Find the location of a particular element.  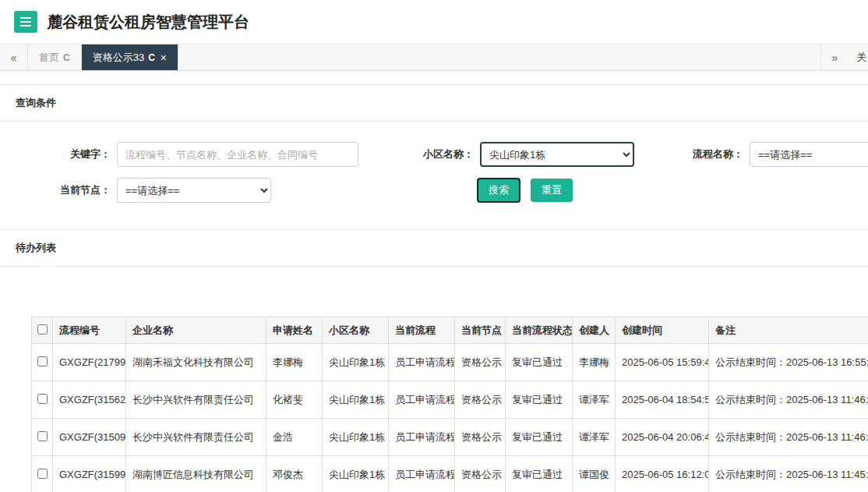

cell-company: 湖南博匠信息科技有限公司 is located at coordinates (196, 474).